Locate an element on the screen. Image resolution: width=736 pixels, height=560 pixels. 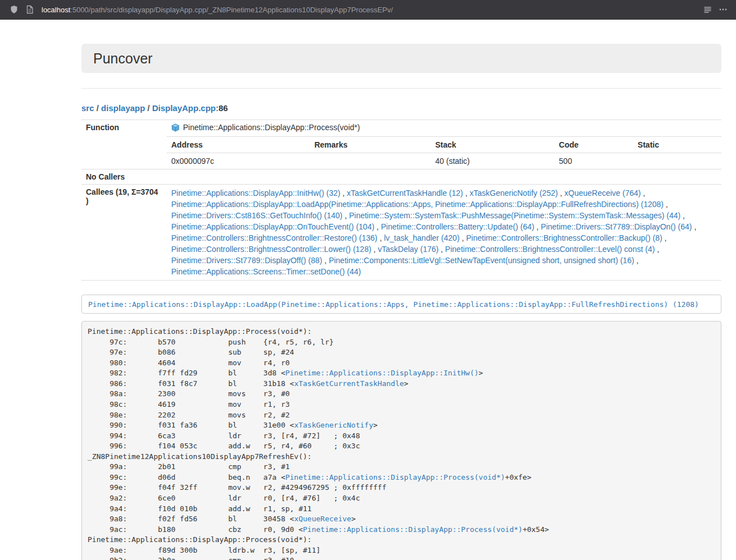
no-callers-row: No Callers is located at coordinates (401, 177).